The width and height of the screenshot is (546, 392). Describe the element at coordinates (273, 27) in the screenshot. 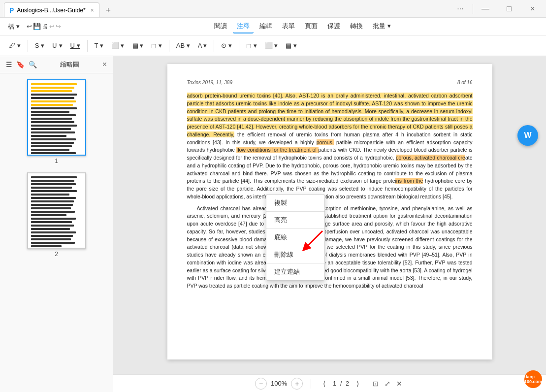

I see `menu-bar: 檔 ▾ ↩ 💾 🖨 ↩ ↪ 閱讀 注釋 編輯 表單 頁面 保護 轉換 批量 ▾` at that location.